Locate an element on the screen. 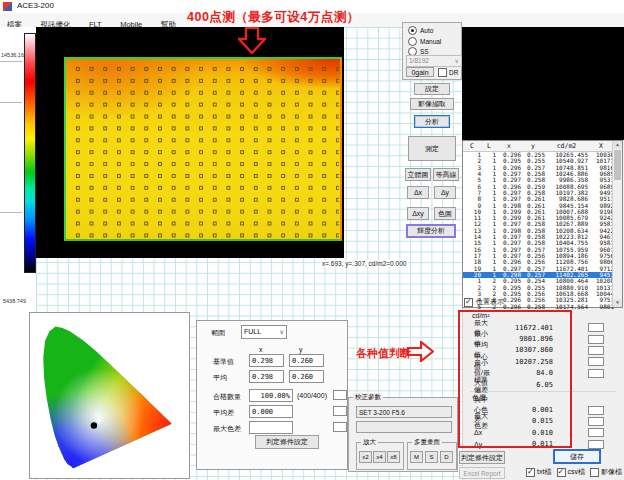  zoom-group-label: 放大 is located at coordinates (370, 442).